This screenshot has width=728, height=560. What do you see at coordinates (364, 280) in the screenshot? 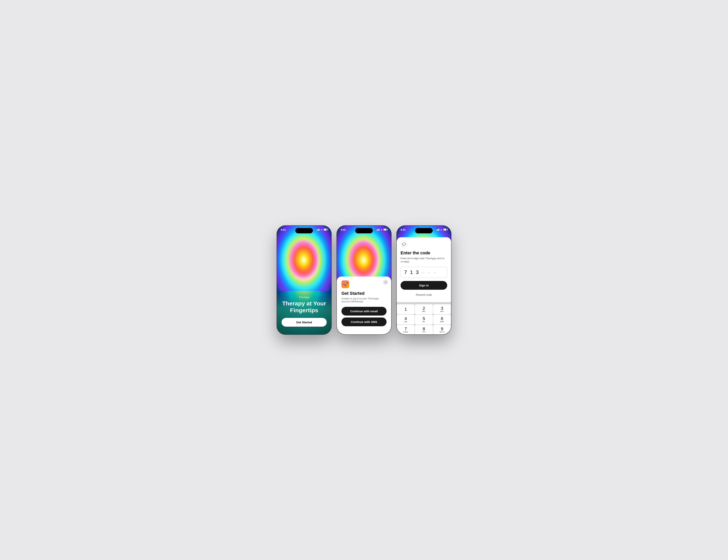
I see `phone-2: 9:41 ▲ ✕` at bounding box center [364, 280].